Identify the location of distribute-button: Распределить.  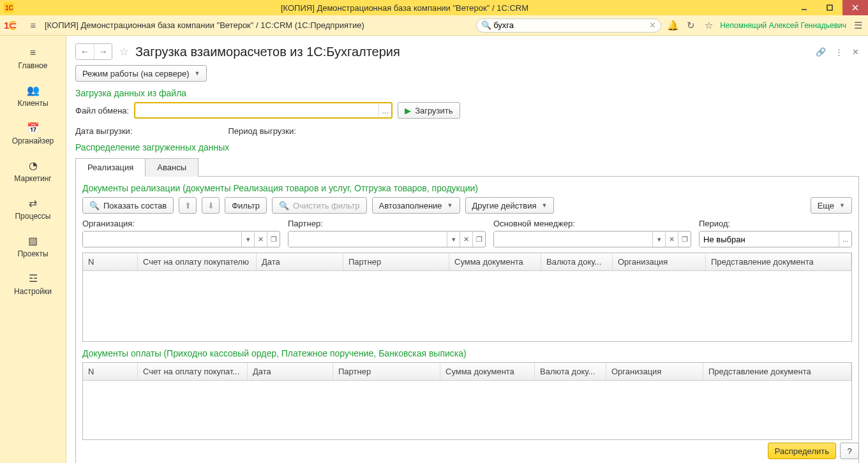
(802, 451).